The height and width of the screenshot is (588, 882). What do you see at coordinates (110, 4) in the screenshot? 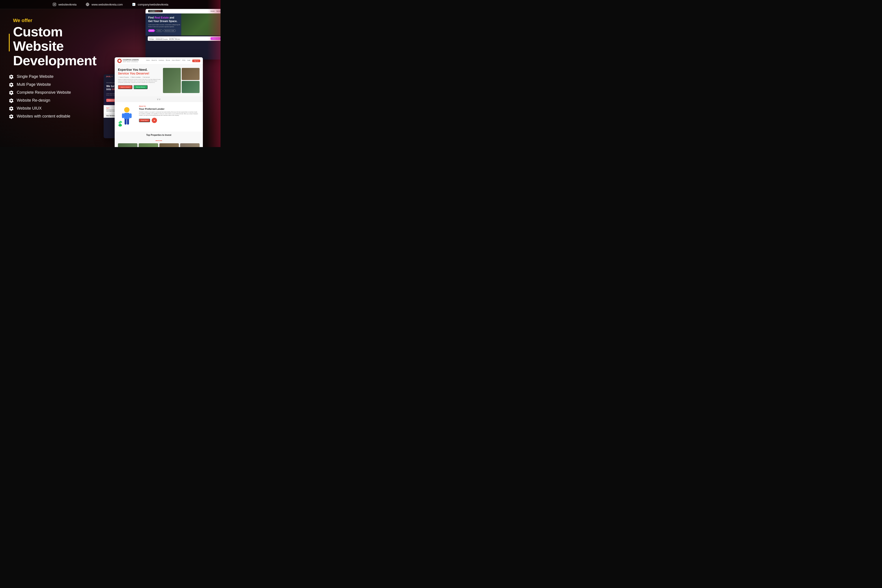
I see `top-header: websitevikreta www.websitevikreta.com in…` at bounding box center [110, 4].